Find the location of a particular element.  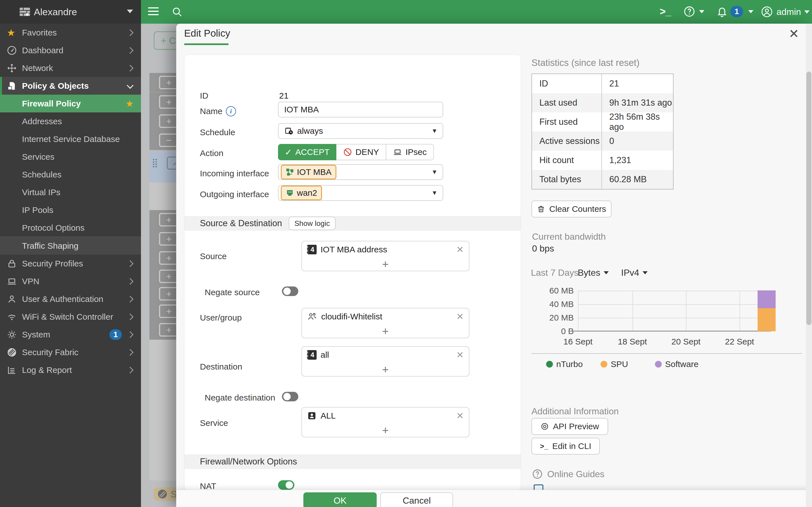

user-group-icon is located at coordinates (312, 317).